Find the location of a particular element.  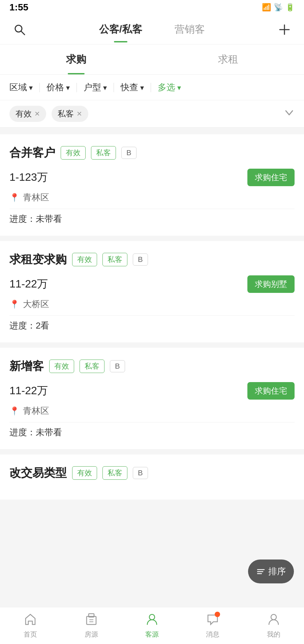

filter-bar: 区域 价格 户型 快查 多选 is located at coordinates (152, 88).